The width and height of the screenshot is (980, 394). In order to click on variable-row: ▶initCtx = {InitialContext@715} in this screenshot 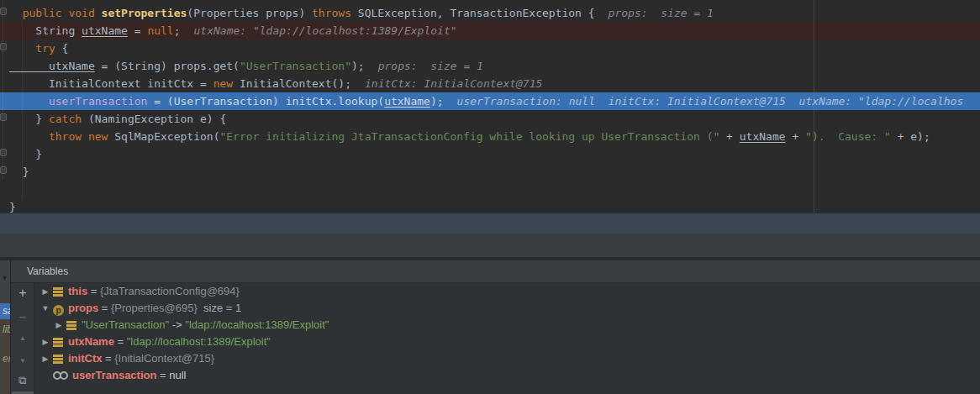, I will do `click(508, 359)`.